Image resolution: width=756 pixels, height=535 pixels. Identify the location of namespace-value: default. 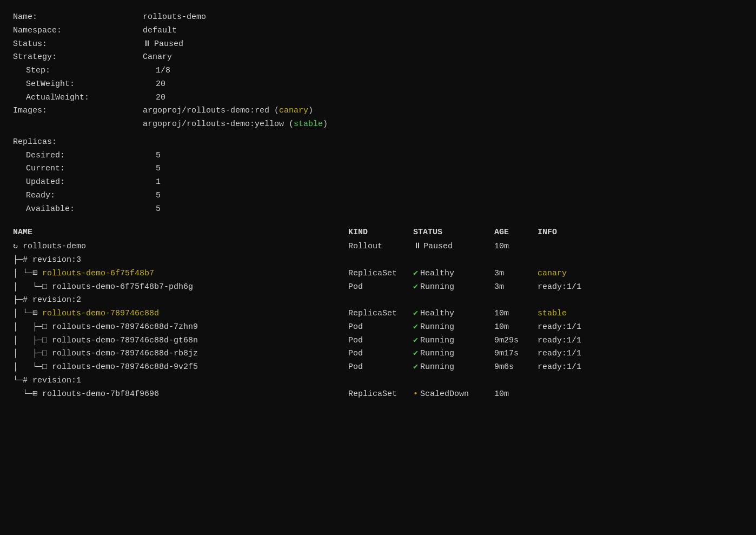
(160, 31).